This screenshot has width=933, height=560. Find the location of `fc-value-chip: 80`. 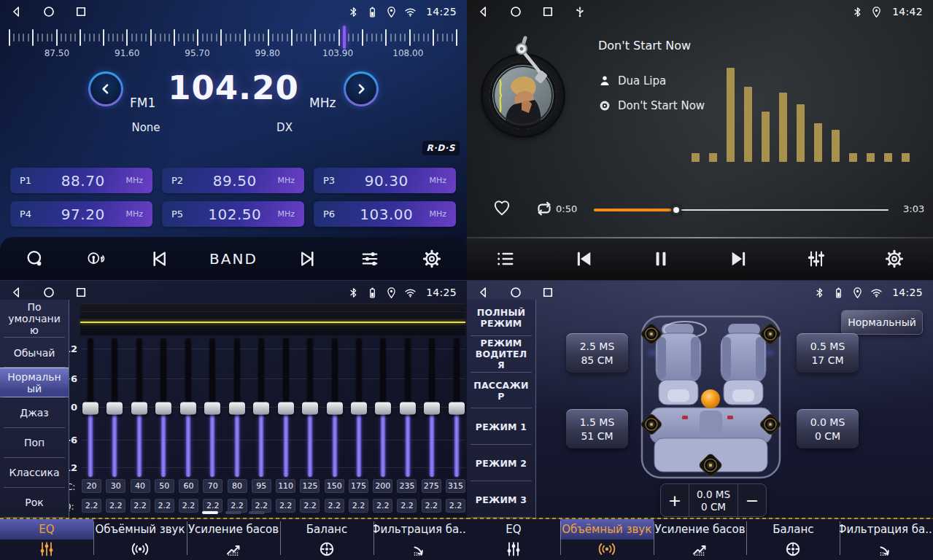

fc-value-chip: 80 is located at coordinates (238, 486).